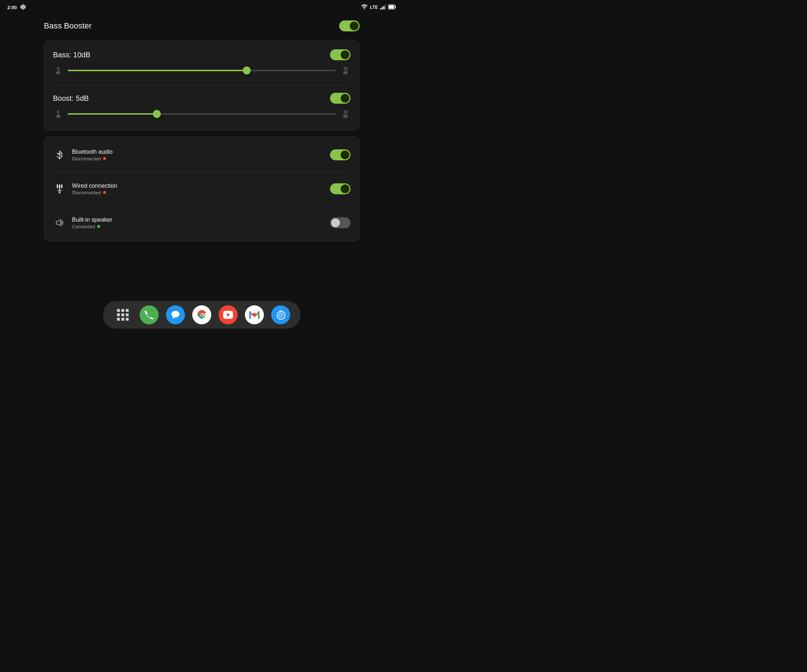 This screenshot has height=672, width=807. What do you see at coordinates (340, 223) in the screenshot?
I see `speaker-toggle` at bounding box center [340, 223].